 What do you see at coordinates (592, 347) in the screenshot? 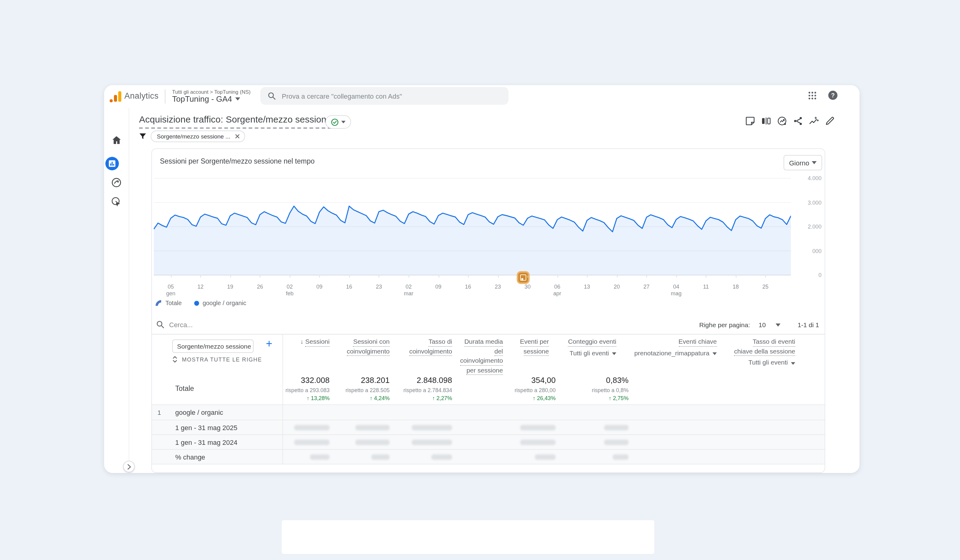
I see `column-header: Conteggio eventiTutti gli eventi` at bounding box center [592, 347].